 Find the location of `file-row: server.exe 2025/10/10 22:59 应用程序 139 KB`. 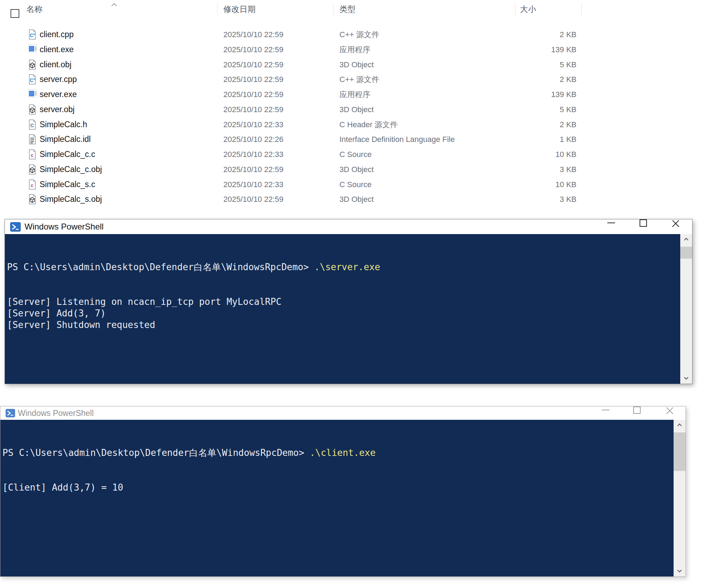

file-row: server.exe 2025/10/10 22:59 应用程序 139 KB is located at coordinates (309, 95).